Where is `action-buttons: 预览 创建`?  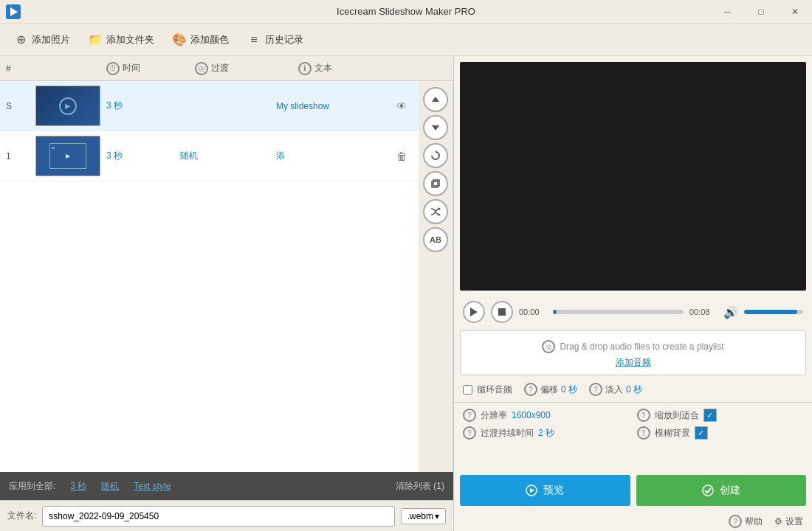
action-buttons: 预览 创建 is located at coordinates (633, 490).